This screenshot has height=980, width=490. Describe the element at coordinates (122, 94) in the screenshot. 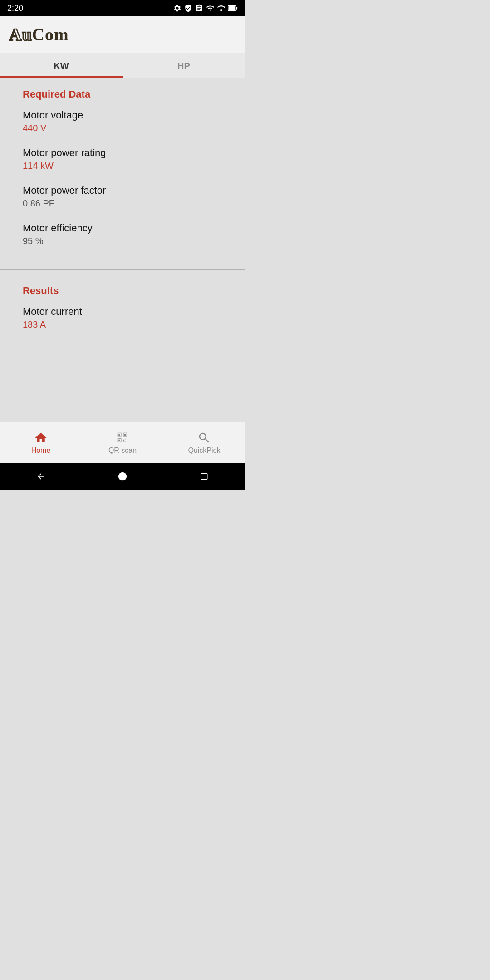

I see `required-data-title: Required Data` at that location.